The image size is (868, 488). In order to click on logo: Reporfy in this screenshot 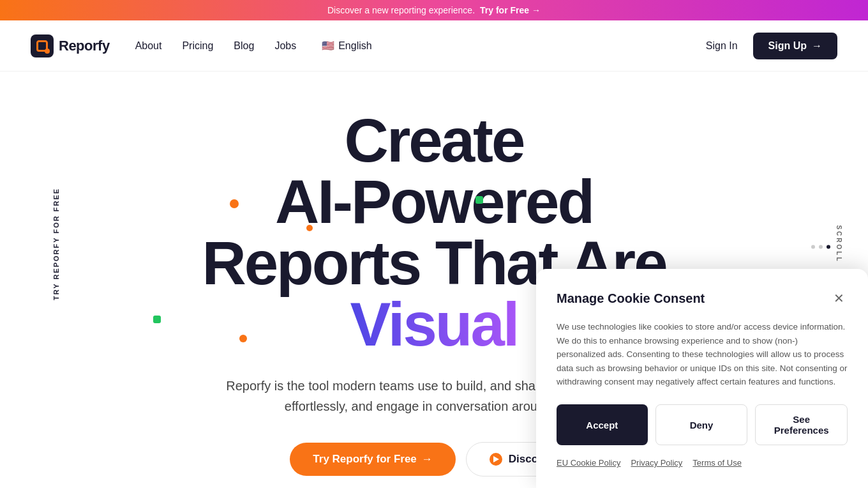, I will do `click(70, 46)`.